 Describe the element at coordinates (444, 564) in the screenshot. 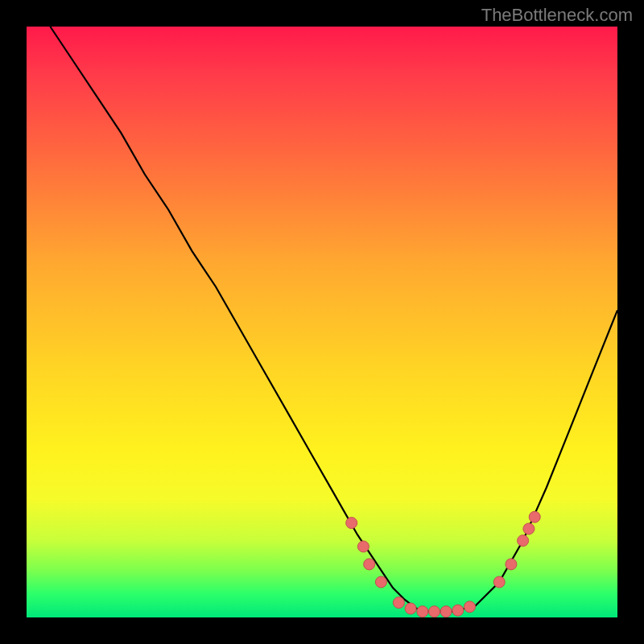

I see `curve-markers` at that location.